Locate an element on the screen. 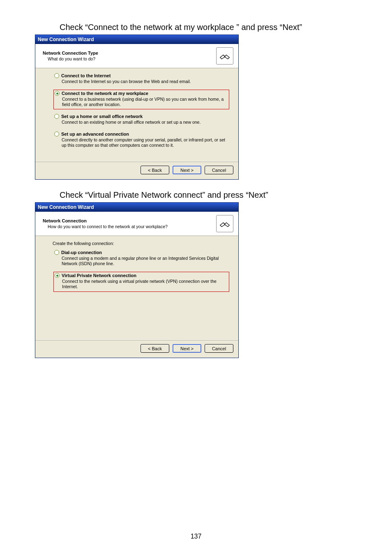 The image size is (392, 555). page-number: 137 is located at coordinates (196, 536).